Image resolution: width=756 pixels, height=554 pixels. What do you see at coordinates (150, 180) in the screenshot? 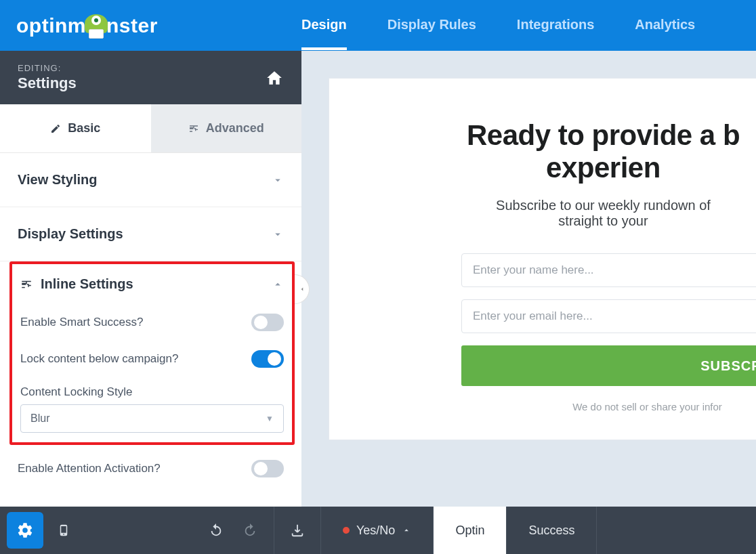
I see `section-view-styling: View Styling` at bounding box center [150, 180].